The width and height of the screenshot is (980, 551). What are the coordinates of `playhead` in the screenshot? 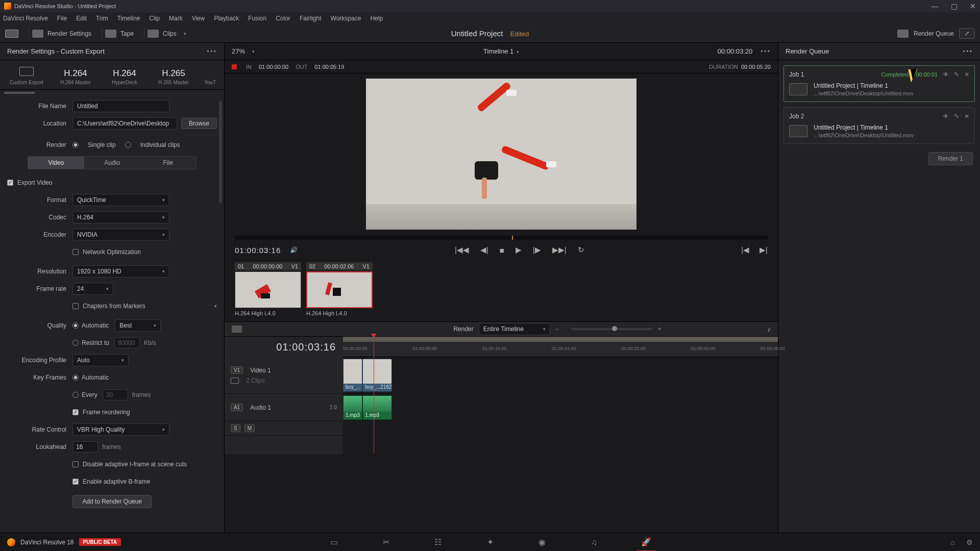 It's located at (374, 394).